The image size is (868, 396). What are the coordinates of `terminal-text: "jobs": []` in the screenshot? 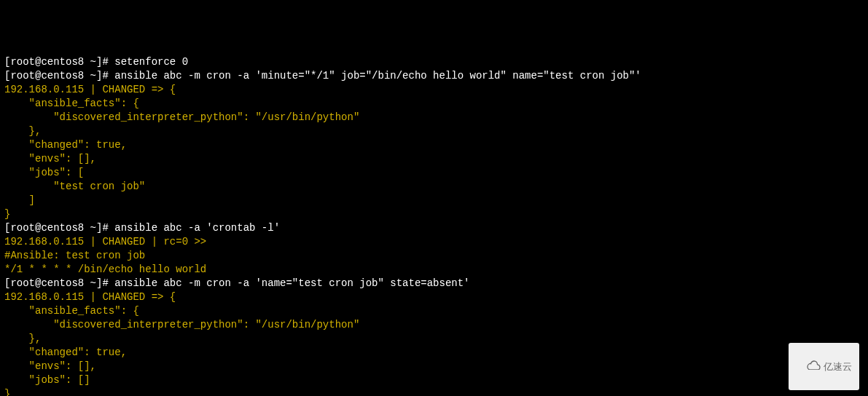 It's located at (47, 380).